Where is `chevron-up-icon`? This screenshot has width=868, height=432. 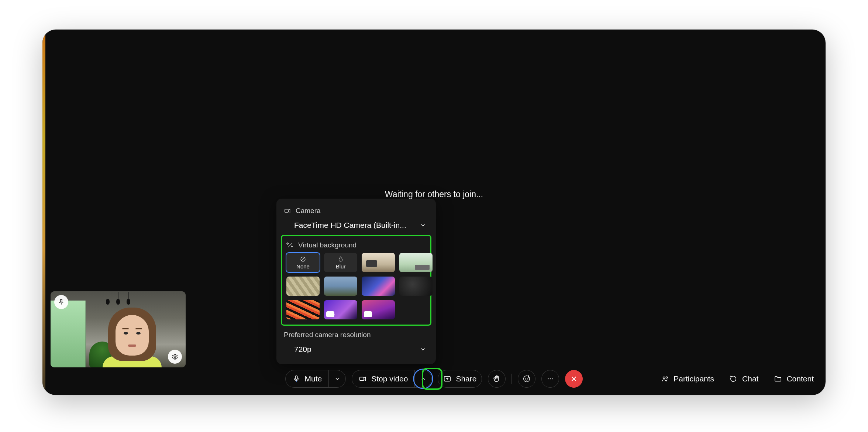 chevron-up-icon is located at coordinates (423, 379).